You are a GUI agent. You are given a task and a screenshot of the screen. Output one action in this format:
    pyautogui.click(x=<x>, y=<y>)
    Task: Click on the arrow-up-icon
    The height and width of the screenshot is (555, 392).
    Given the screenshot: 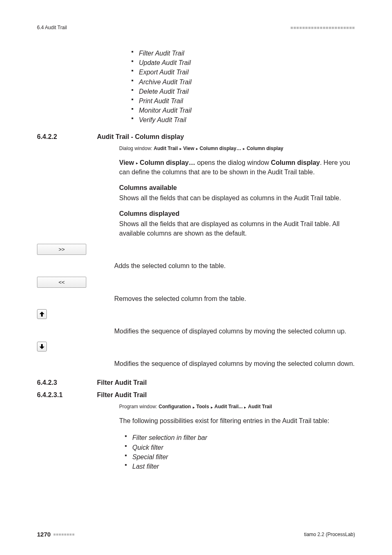 What is the action you would take?
    pyautogui.click(x=42, y=314)
    